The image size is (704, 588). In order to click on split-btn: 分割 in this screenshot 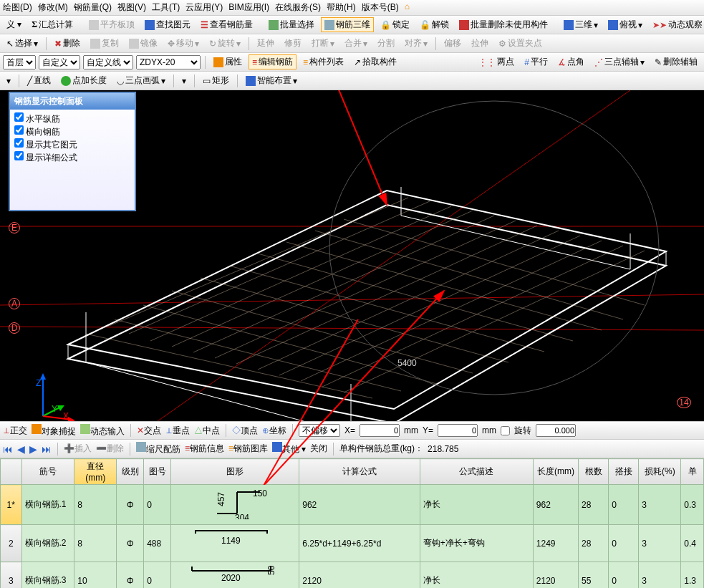, I will do `click(386, 43)`.